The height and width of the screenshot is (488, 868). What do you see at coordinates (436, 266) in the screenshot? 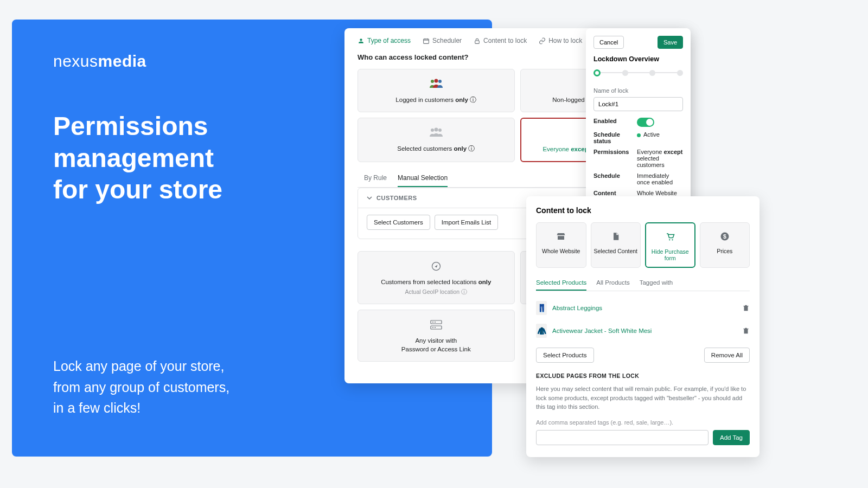
I see `compass-icon` at bounding box center [436, 266].